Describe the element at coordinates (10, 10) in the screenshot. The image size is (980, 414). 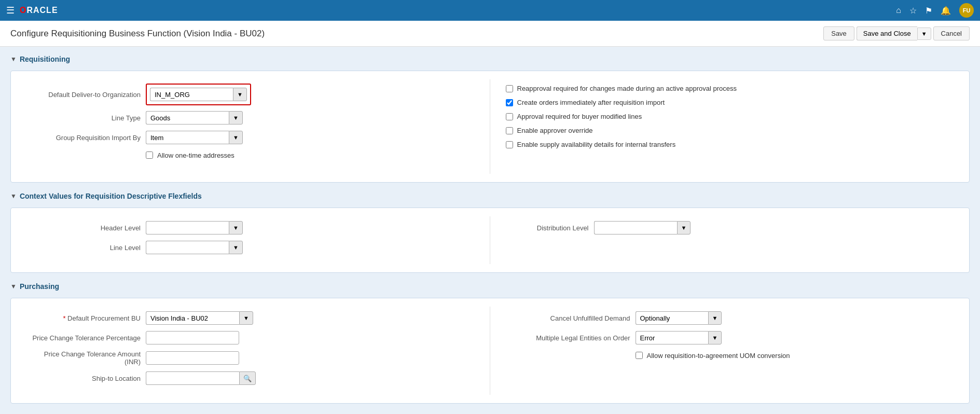
I see `hamburger-menu-icon: ☰` at that location.